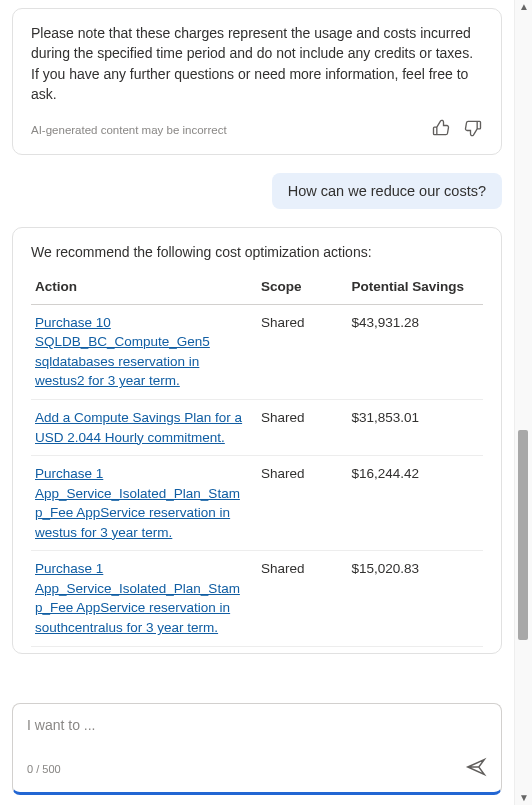 The image size is (532, 805). I want to click on table-row: Add a Compute Savings Plan for a USD 2.0…, so click(257, 427).